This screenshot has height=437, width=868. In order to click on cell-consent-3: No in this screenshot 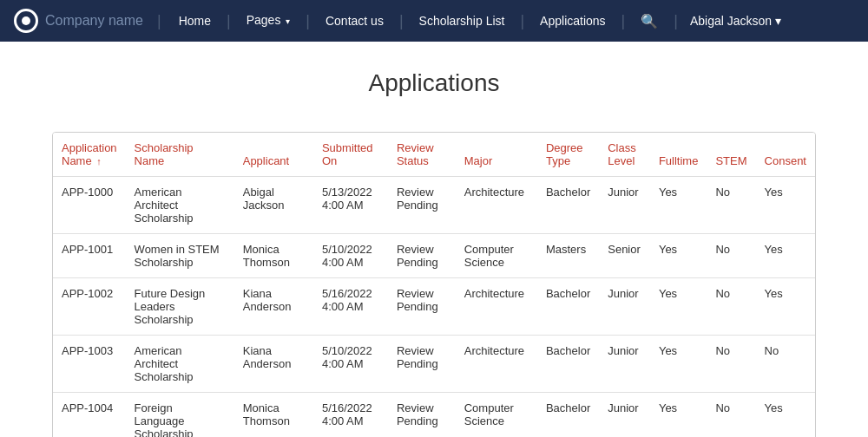, I will do `click(786, 364)`.